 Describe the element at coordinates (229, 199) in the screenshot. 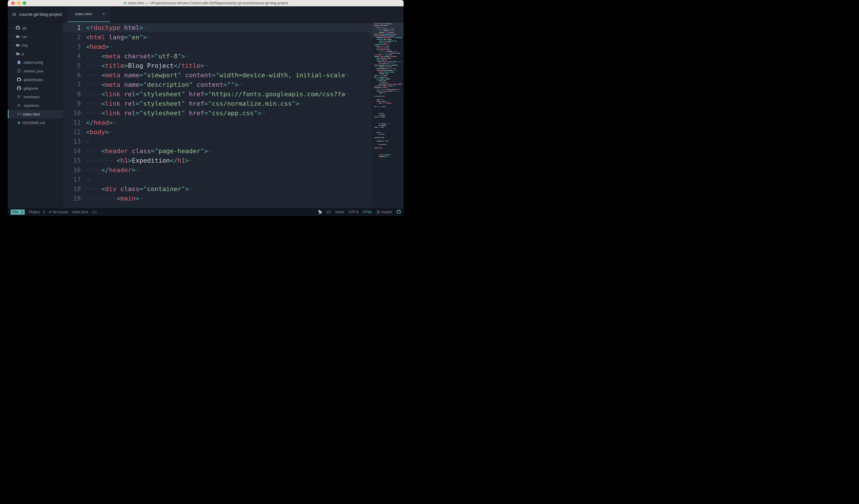

I see `code-line: ········<main>¬` at that location.